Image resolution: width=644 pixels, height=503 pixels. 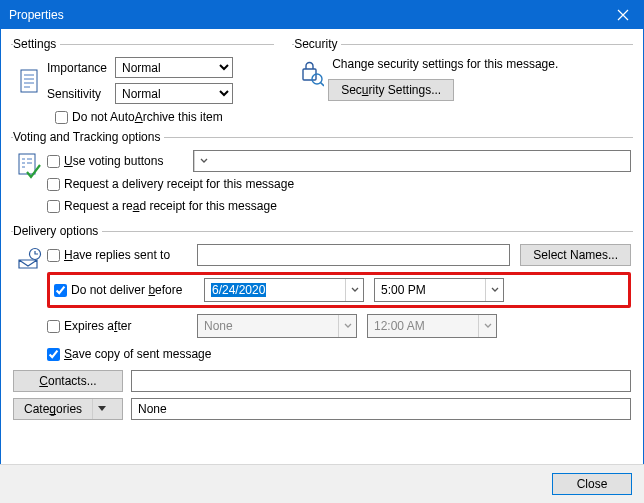 What do you see at coordinates (391, 90) in the screenshot?
I see `security-settings-button: Security Settings...` at bounding box center [391, 90].